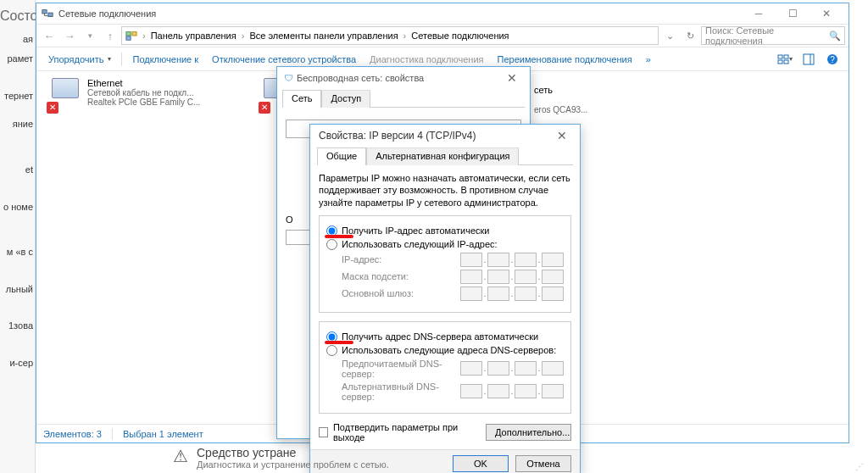  What do you see at coordinates (193, 36) in the screenshot?
I see `bc-1: Панель управления` at bounding box center [193, 36].